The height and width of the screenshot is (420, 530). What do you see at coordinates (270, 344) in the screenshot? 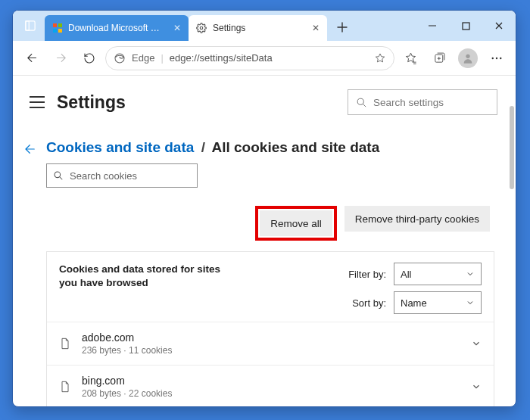
I see `site-row: adobe.com 236 bytes · 11 cookies` at bounding box center [270, 344].